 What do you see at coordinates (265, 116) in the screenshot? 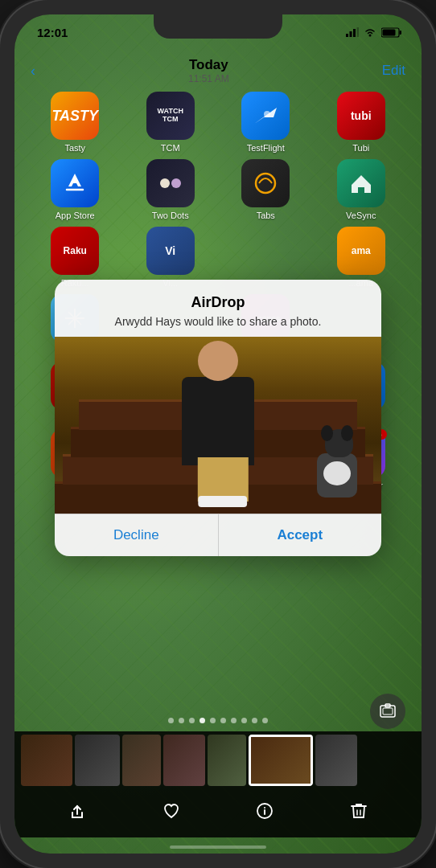
I see `testflight-icon-img` at bounding box center [265, 116].